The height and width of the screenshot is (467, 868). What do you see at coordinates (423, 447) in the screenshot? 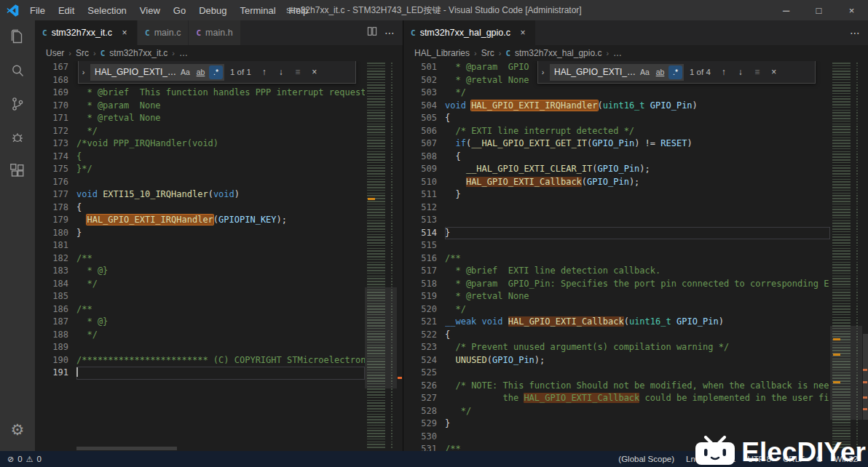
I see `line-number: 531` at bounding box center [423, 447].